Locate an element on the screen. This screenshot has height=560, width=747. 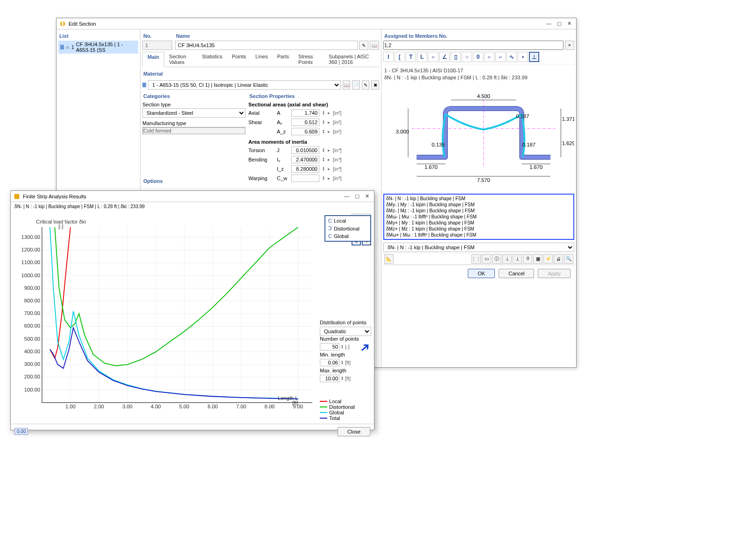
close-button: ✕ is located at coordinates (570, 23).